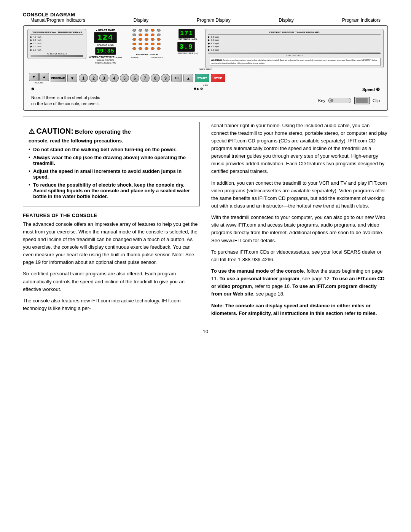 The image size is (411, 532). I want to click on num-btn-9: 9, so click(166, 78).